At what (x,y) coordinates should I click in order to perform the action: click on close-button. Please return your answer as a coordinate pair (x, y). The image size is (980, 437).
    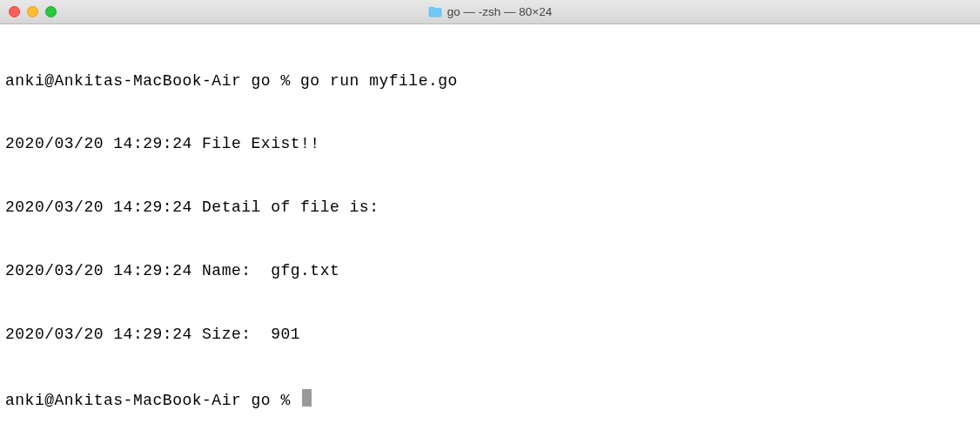
    Looking at the image, I should click on (14, 12).